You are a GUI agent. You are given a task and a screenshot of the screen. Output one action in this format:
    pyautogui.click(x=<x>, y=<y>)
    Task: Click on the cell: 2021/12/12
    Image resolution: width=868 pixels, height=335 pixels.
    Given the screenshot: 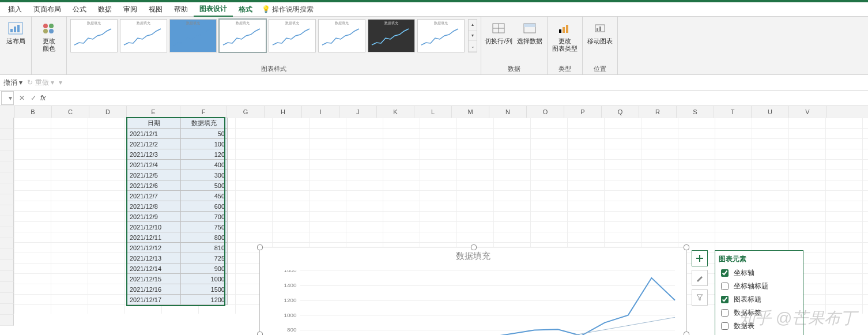 What is the action you would take?
    pyautogui.click(x=154, y=248)
    